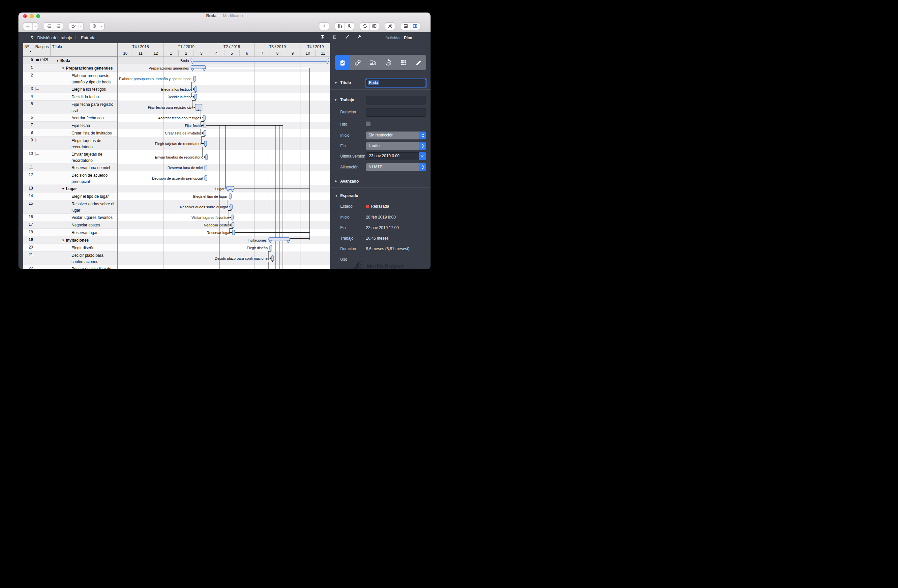  What do you see at coordinates (396, 146) in the screenshot?
I see `fin-select: Tardío` at bounding box center [396, 146].